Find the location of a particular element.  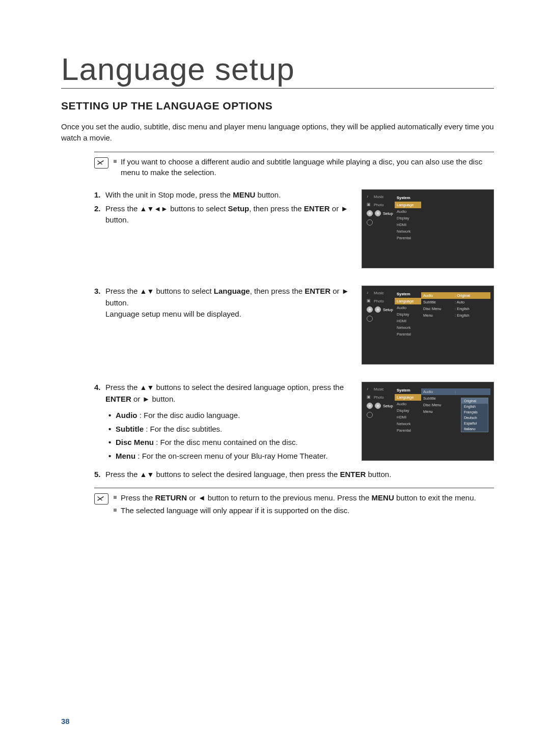

note-supported: The selected language will only appear i… is located at coordinates (304, 511).